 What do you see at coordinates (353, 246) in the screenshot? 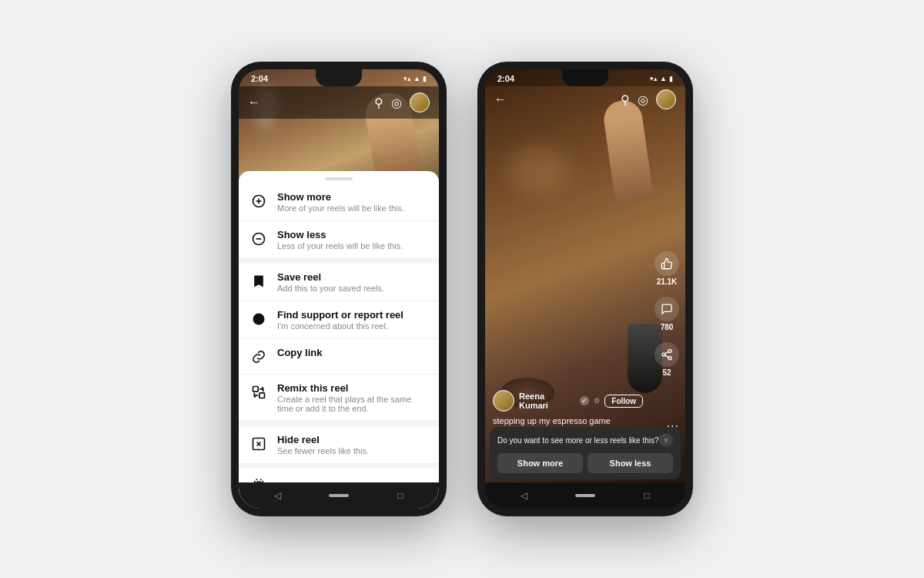
I see `show-less-subtitle: Less of your reels will be like this.` at bounding box center [353, 246].